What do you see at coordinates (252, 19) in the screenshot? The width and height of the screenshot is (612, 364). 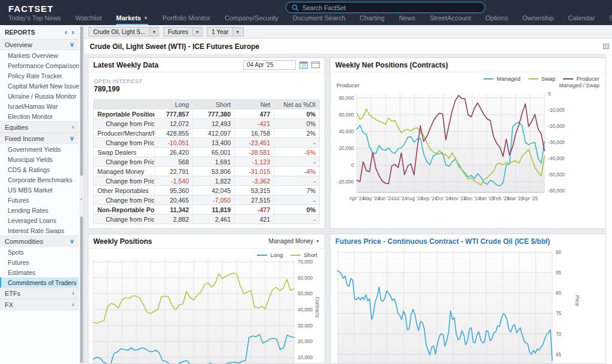 I see `nav-item-company-security: Company/Security` at bounding box center [252, 19].